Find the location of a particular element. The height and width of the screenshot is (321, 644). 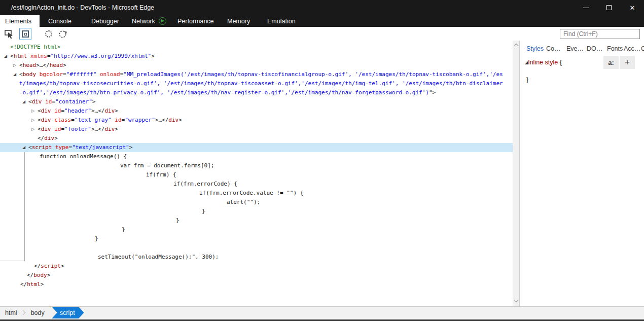

close-icon: ✕ is located at coordinates (633, 8).